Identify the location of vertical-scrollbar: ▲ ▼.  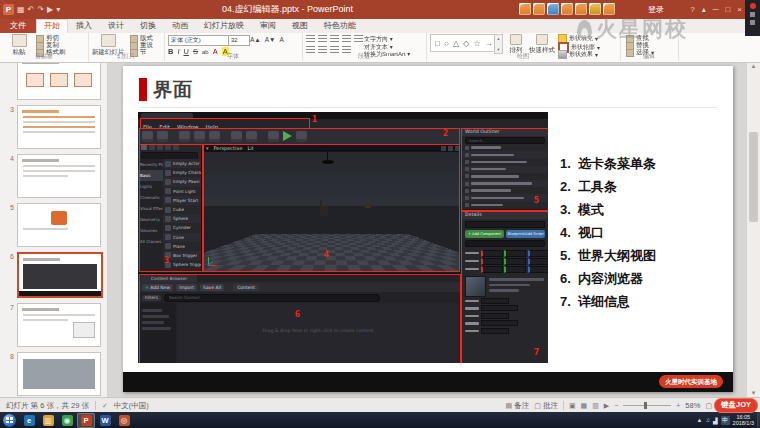
(753, 230).